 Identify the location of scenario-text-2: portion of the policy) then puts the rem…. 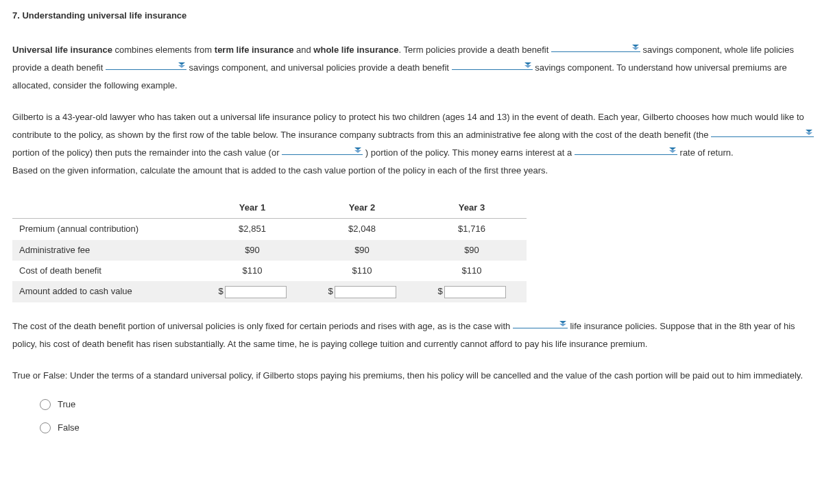
(147, 152).